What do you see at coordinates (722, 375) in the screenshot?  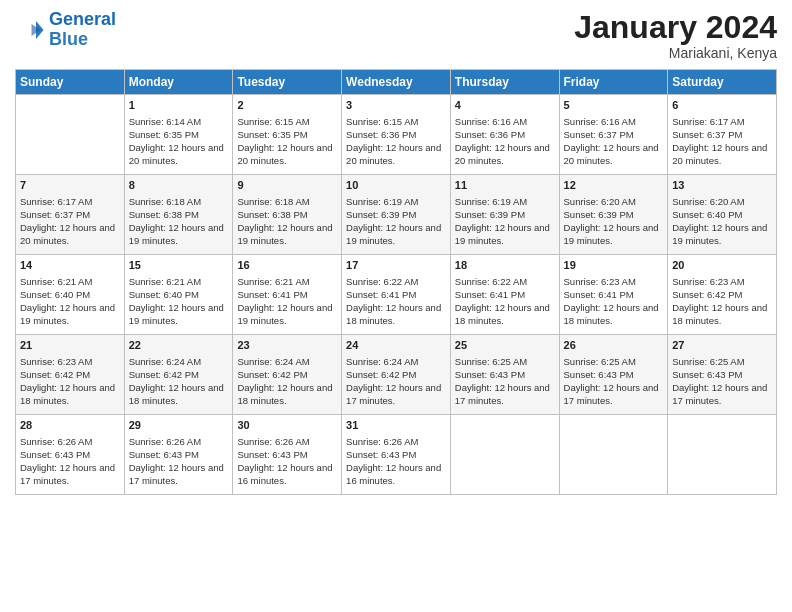 I see `calendar-cell: 27Sunrise: 6:25 AM Sunset: 6:43 PM Dayli…` at bounding box center [722, 375].